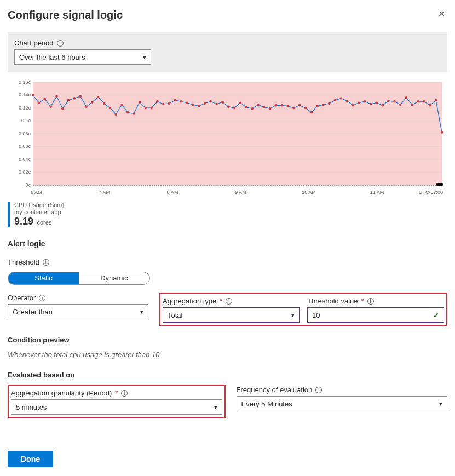  What do you see at coordinates (228, 53) in the screenshot?
I see `chart-period-panel: Chart period i Over the last 6 hours ▾` at bounding box center [228, 53].